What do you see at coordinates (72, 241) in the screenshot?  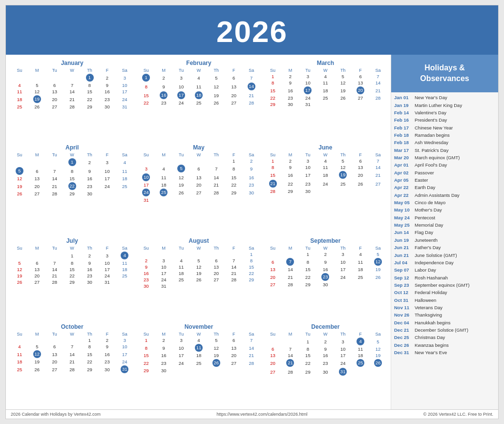 I see `month-title-july: July` at bounding box center [72, 241].